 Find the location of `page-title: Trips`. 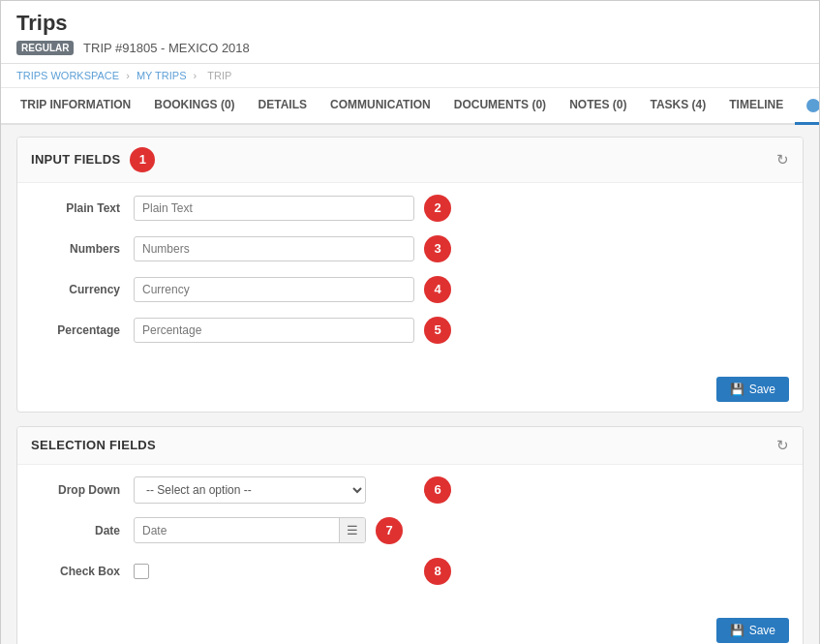

page-title: Trips is located at coordinates (410, 23).